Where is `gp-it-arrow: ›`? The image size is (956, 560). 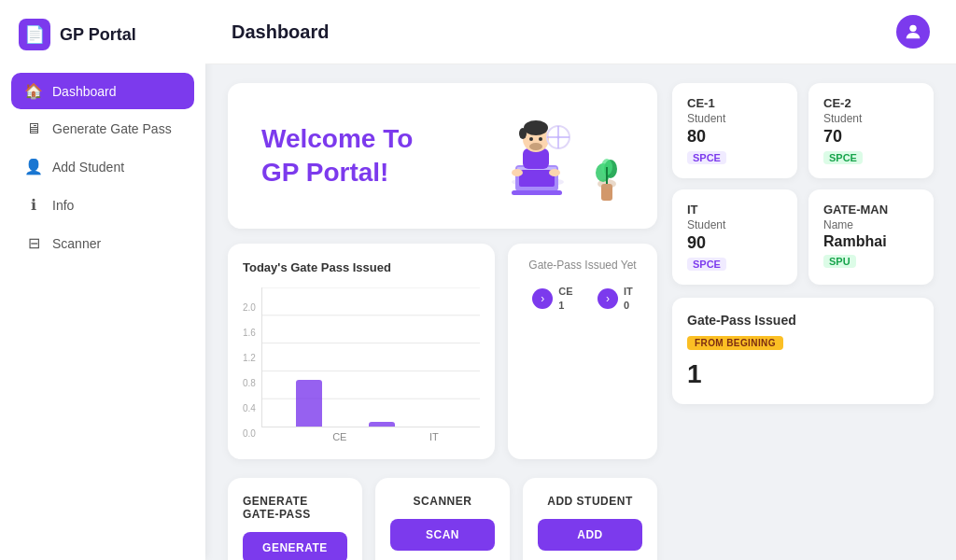
gp-it-arrow: › is located at coordinates (608, 299).